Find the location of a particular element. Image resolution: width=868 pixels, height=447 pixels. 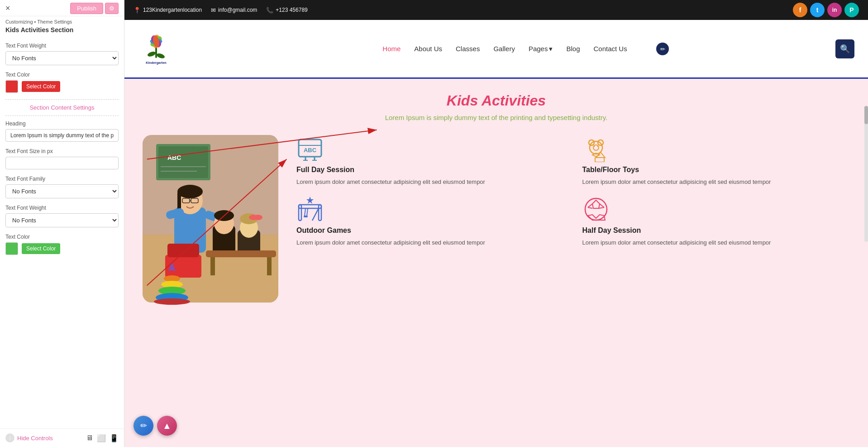

scrollbar-thumb is located at coordinates (866, 115).